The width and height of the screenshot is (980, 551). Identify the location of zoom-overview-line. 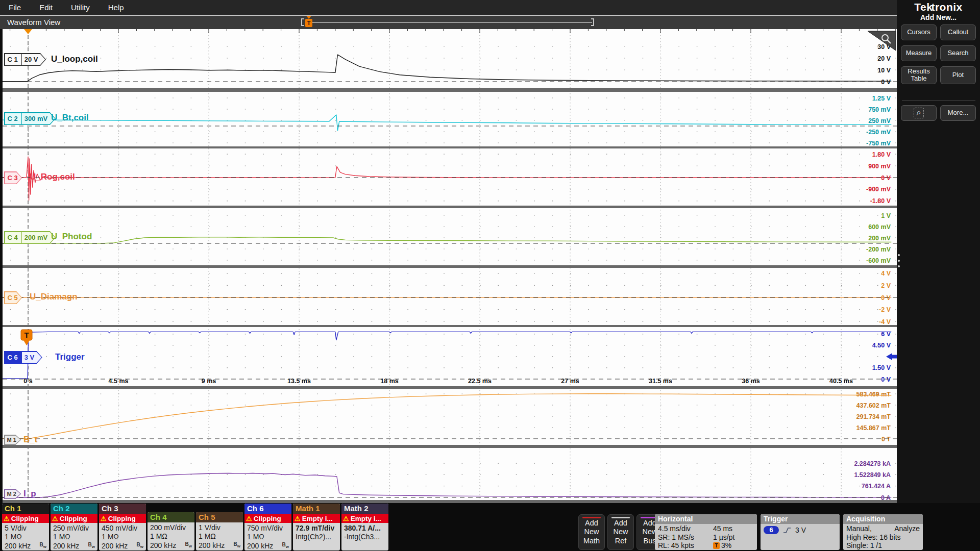
(452, 22).